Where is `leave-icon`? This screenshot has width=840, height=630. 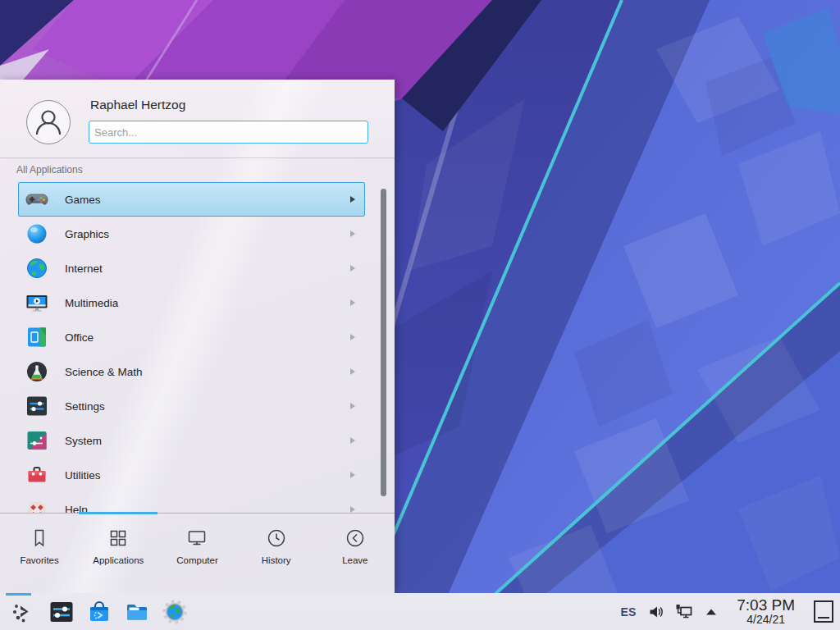
leave-icon is located at coordinates (355, 538).